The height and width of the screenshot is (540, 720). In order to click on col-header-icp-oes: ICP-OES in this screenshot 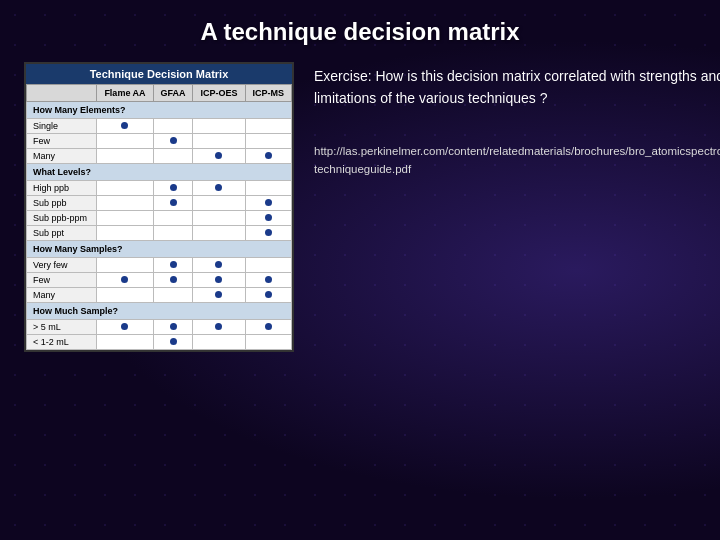, I will do `click(219, 94)`.